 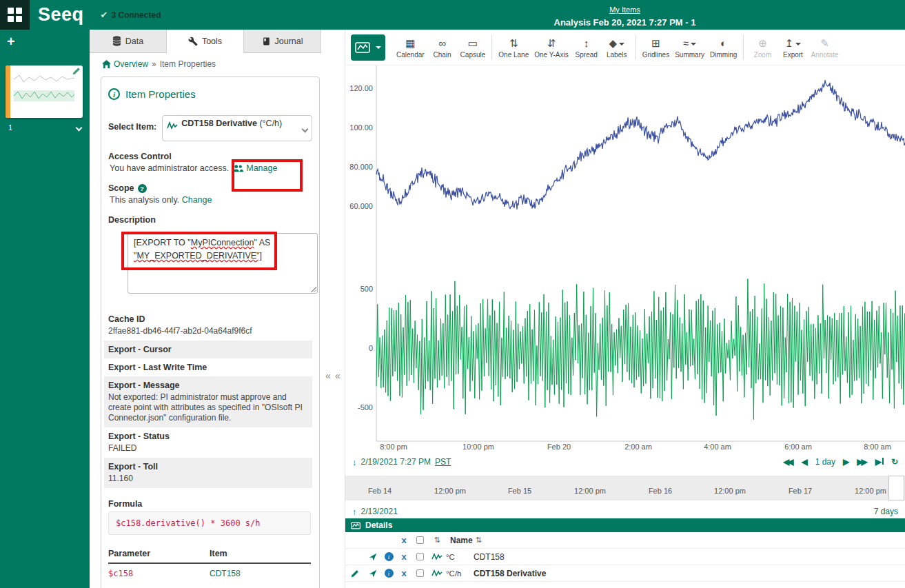 What do you see at coordinates (718, 447) in the screenshot?
I see `x-axis-label: 4:00 am` at bounding box center [718, 447].